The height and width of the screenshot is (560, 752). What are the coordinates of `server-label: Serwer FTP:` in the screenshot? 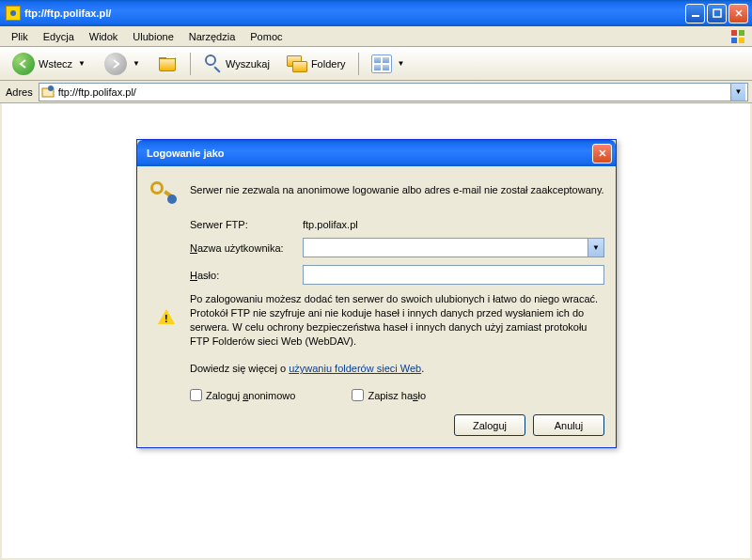 It's located at (246, 225).